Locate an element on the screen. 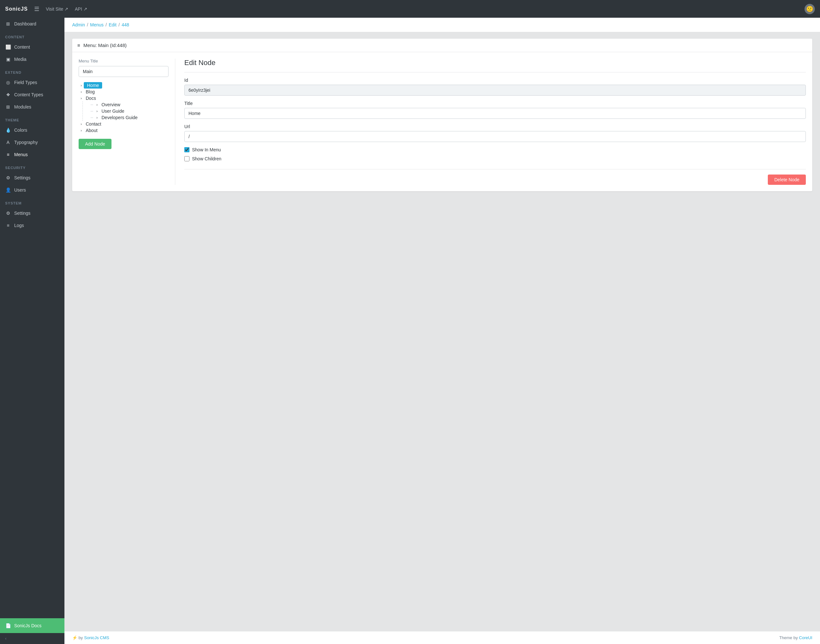  show-in-menu-group: Show In Menu is located at coordinates (495, 150).